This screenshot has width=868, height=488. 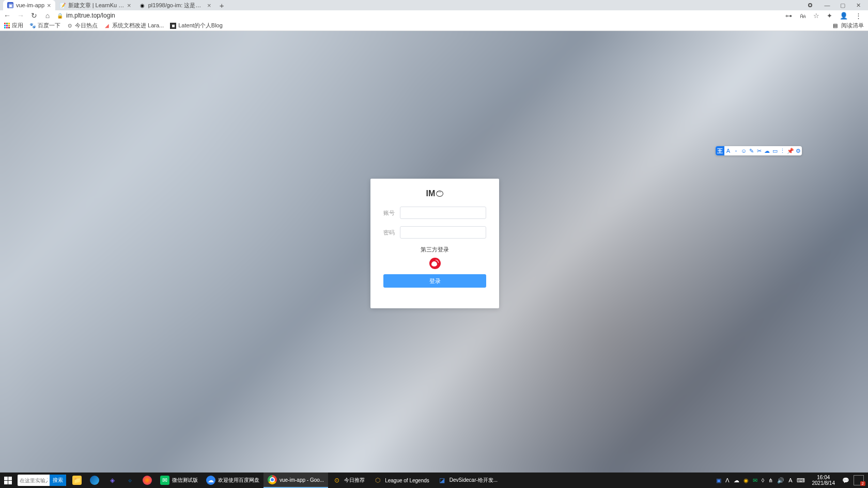 What do you see at coordinates (296, 480) in the screenshot?
I see `task-chrome: vue-im-app - Goo...` at bounding box center [296, 480].